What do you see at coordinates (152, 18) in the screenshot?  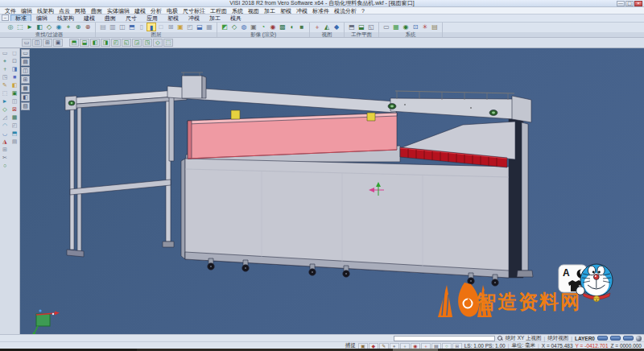 I see `ribbon-tab-6: 应用` at bounding box center [152, 18].